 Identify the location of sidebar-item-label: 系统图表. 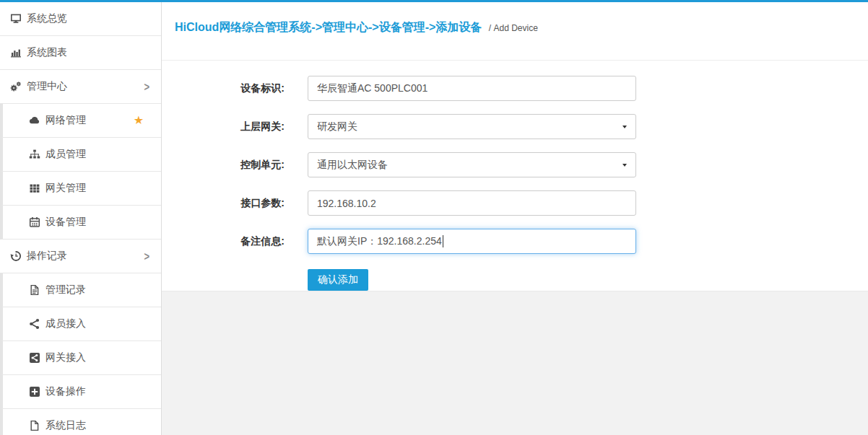
(47, 53).